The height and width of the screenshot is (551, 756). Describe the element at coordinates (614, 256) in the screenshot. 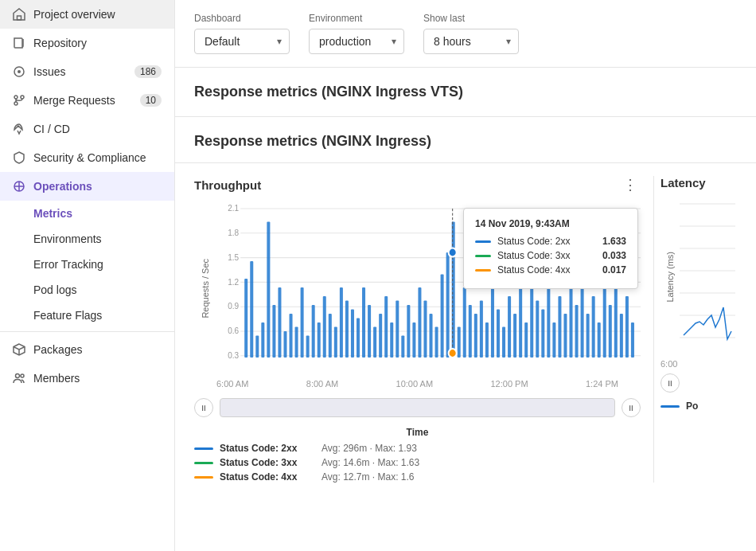

I see `tooltip-value-3xx: 0.033` at that location.